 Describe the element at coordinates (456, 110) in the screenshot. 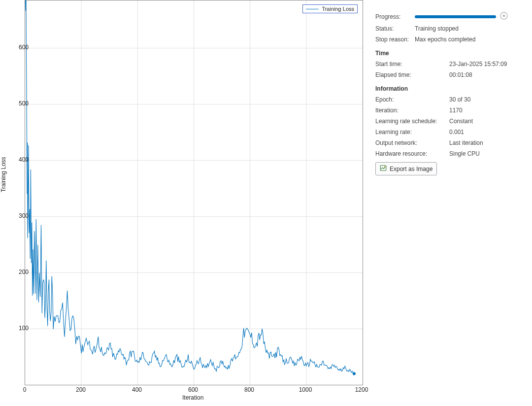

I see `iteration-value: 1170` at that location.